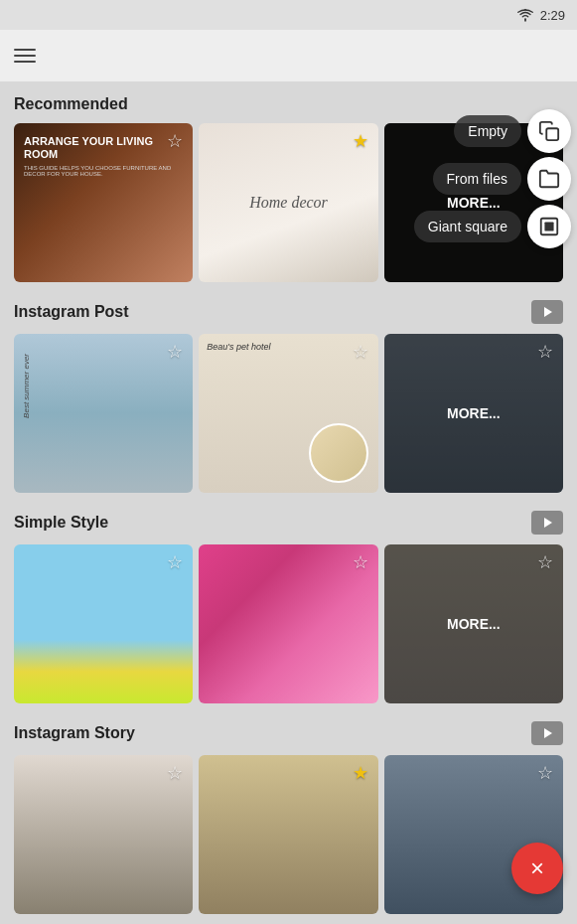 The image size is (577, 924). I want to click on star-icon-living: ☆, so click(175, 141).